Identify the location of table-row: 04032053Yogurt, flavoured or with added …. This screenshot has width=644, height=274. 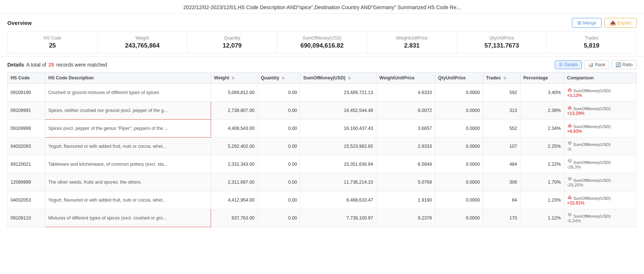
(322, 200).